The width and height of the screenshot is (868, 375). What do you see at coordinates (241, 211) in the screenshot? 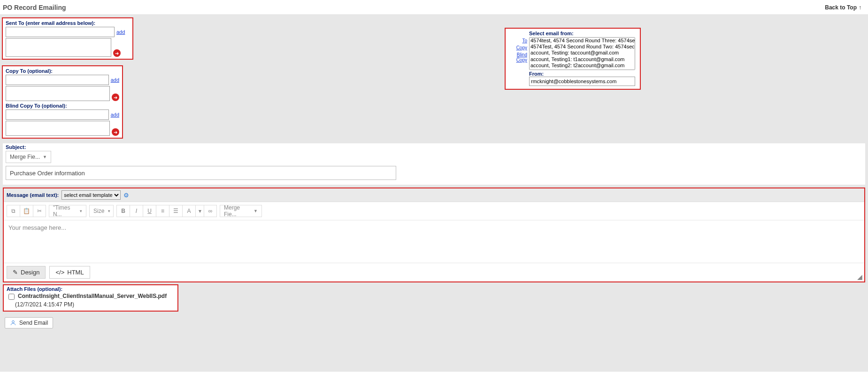
I see `message-merge-field-dropdown: Merge Fie... ▼` at bounding box center [241, 211].